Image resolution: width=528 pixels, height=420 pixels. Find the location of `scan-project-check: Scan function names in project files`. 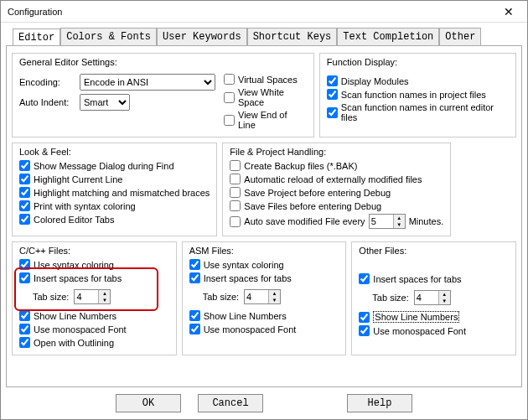

scan-project-check: Scan function names in project files is located at coordinates (417, 94).